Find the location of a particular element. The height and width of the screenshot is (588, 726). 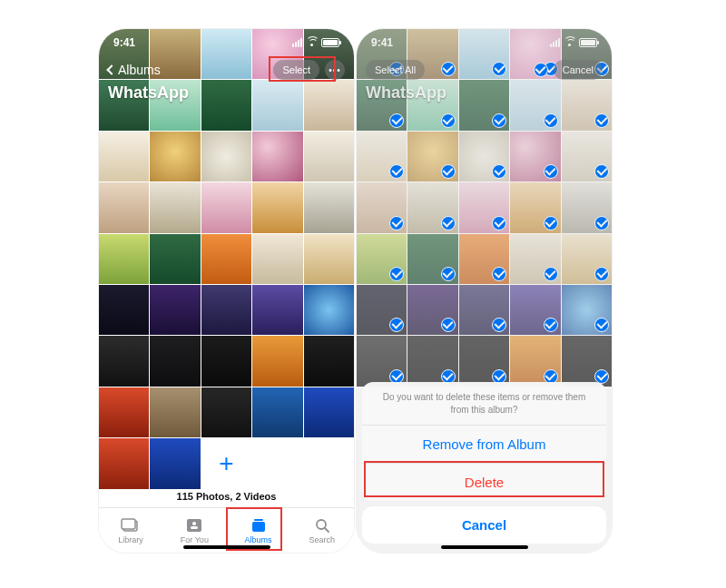

tab-library: Library is located at coordinates (131, 530).